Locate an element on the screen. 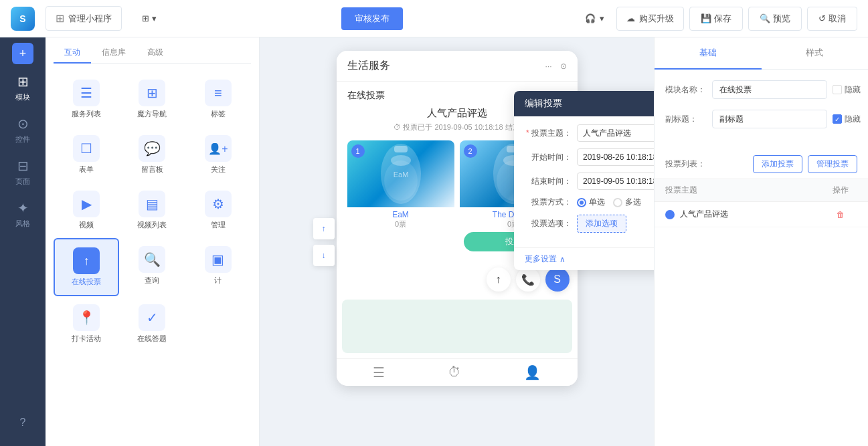  vote-theme-label: 投票主题： is located at coordinates (548, 134).